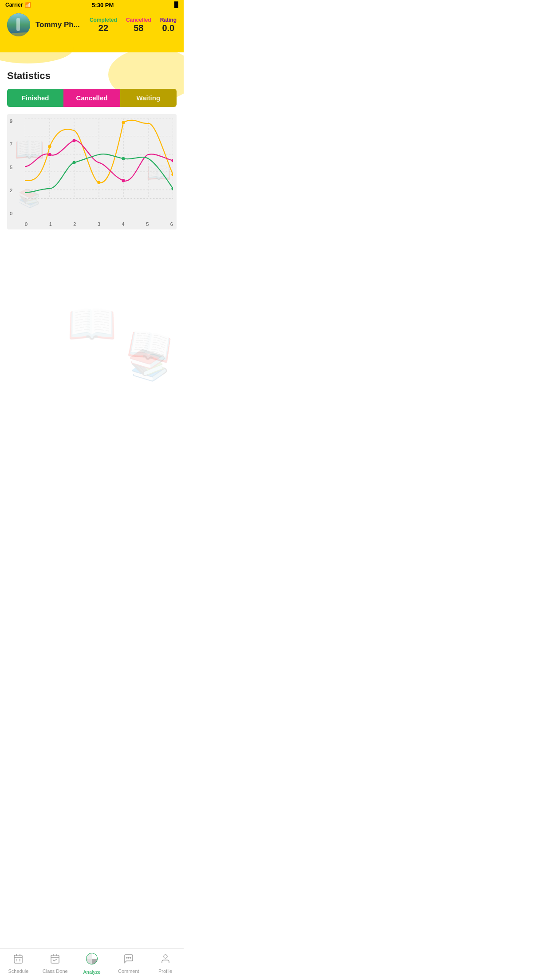 The image size is (551, 980). What do you see at coordinates (58, 25) in the screenshot?
I see `user-name: Tommy Ph...` at bounding box center [58, 25].